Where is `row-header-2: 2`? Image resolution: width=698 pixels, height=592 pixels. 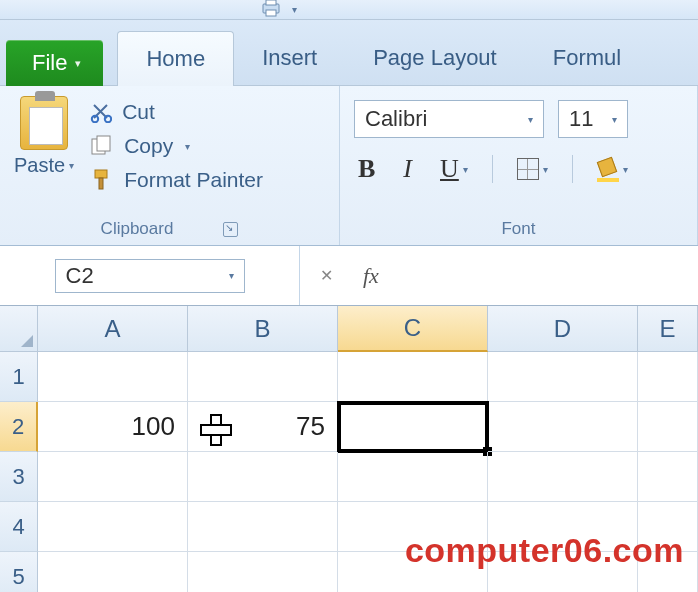 row-header-2: 2 is located at coordinates (19, 427).